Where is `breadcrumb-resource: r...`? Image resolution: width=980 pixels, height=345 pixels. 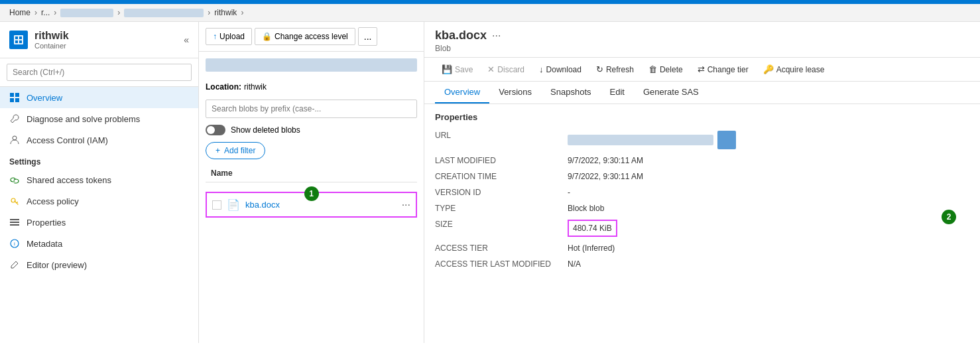 breadcrumb-resource: r... is located at coordinates (45, 13).